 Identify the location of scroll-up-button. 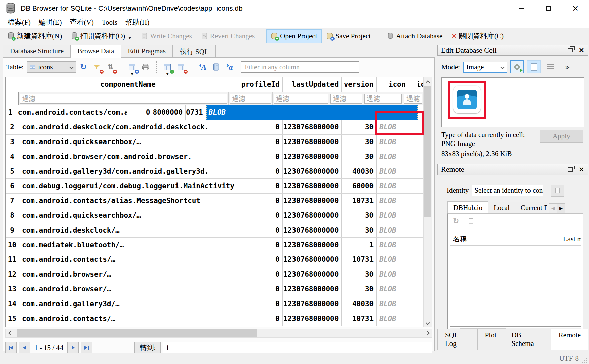
(428, 81).